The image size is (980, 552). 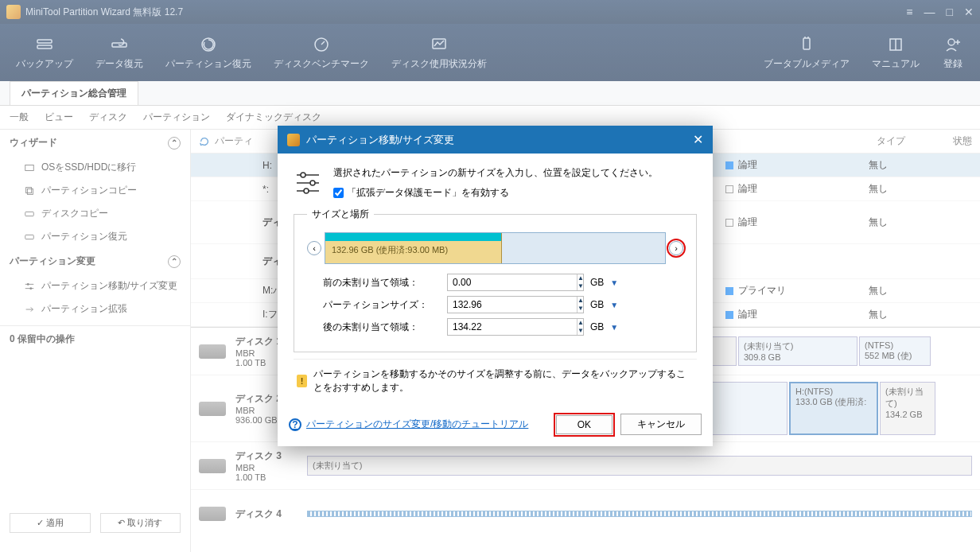 What do you see at coordinates (414, 248) in the screenshot?
I see `used-region: 132.96 GB (使用済:93.00 MB)` at bounding box center [414, 248].